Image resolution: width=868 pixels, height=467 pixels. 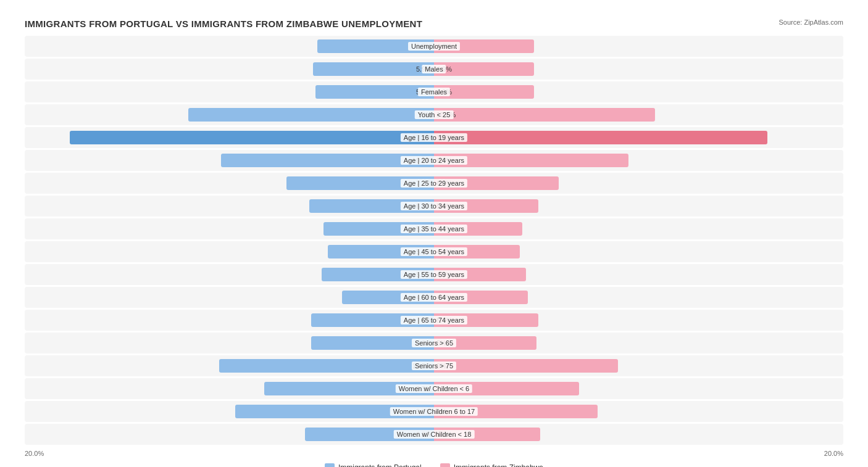 What do you see at coordinates (434, 229) in the screenshot?
I see `center-label: Age | 35 to 44 years` at bounding box center [434, 229].